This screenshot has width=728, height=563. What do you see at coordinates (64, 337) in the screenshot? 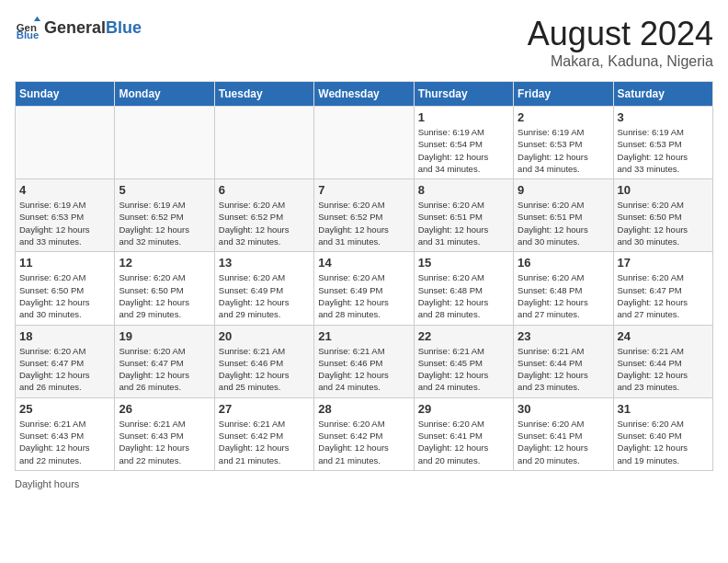
I see `day-number: 18` at bounding box center [64, 337].